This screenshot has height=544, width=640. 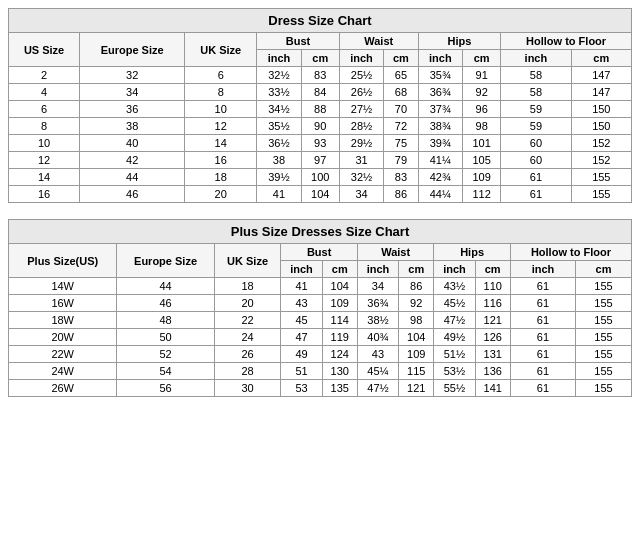 What do you see at coordinates (320, 160) in the screenshot?
I see `table-row: 1242163897317941¼10560152` at bounding box center [320, 160].